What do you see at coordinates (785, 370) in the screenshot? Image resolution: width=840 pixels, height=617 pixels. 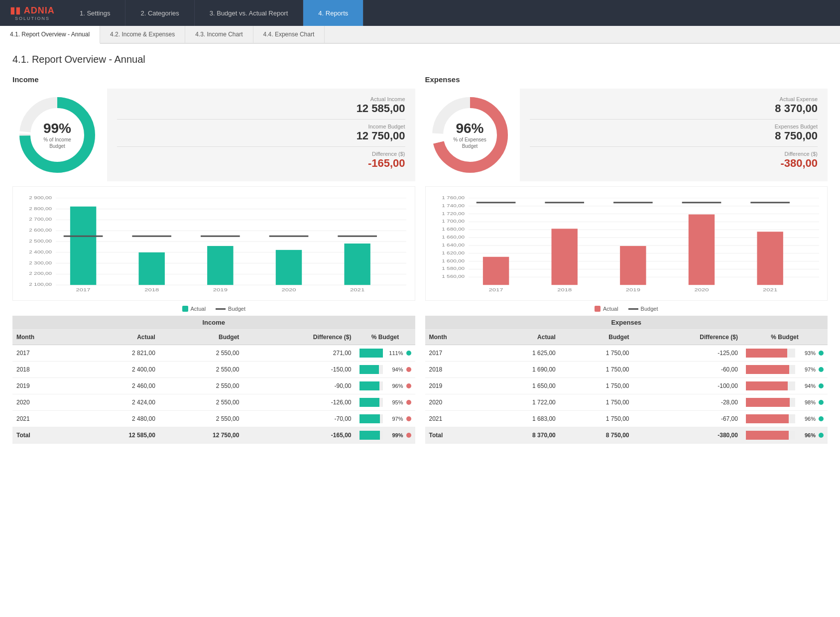 I see `exp-pct-bar-2018: 97%` at bounding box center [785, 370].